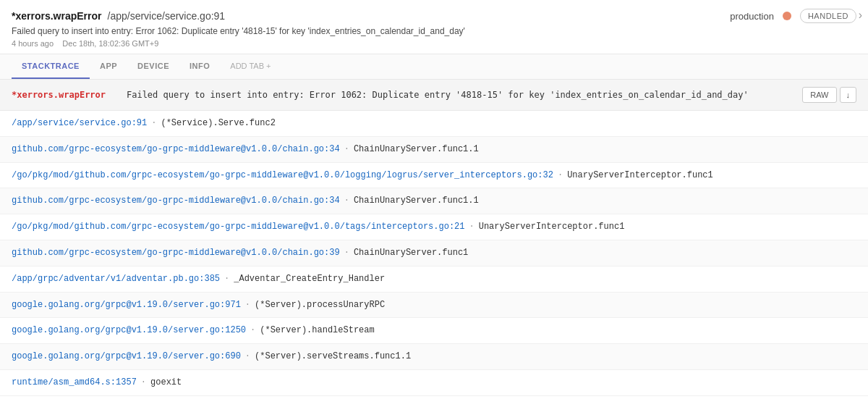 The height and width of the screenshot is (407, 868). What do you see at coordinates (59, 95) in the screenshot?
I see `stacktrace-error-type: *xerrors.wrapError` at bounding box center [59, 95].